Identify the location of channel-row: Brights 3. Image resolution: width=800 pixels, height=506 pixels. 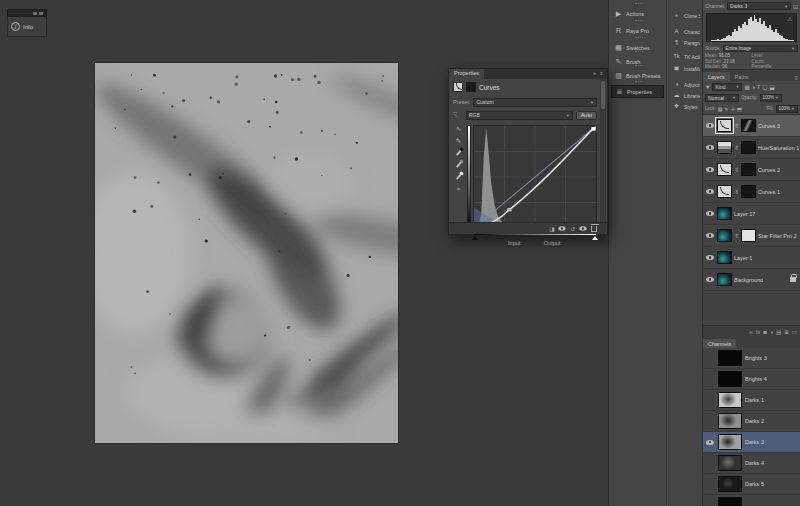
(752, 358).